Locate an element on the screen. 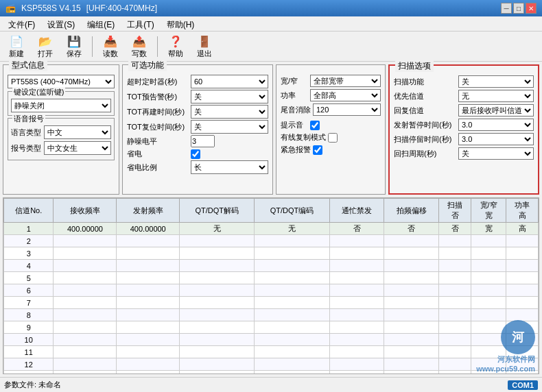 The width and height of the screenshot is (542, 392). read-button: 📥 读数 is located at coordinates (110, 47).